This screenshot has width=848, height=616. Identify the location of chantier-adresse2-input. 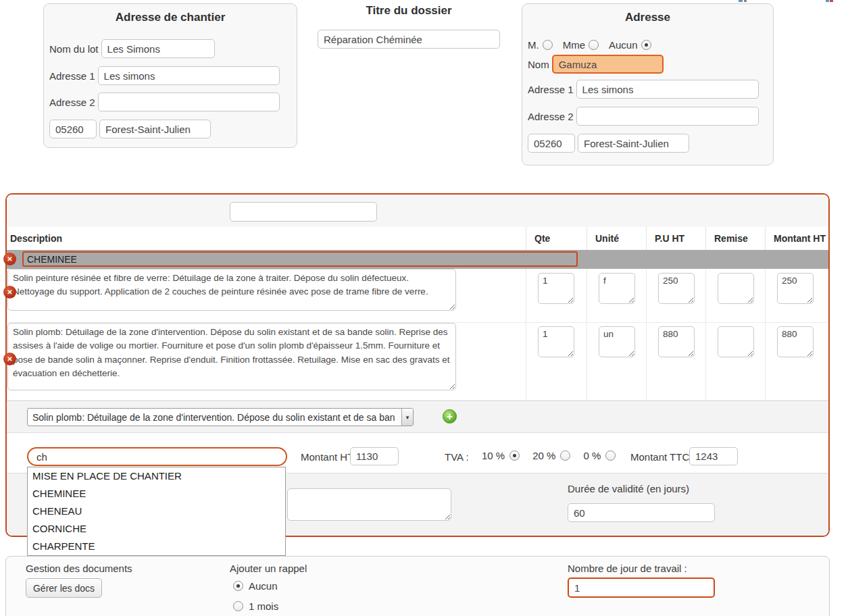
(189, 102).